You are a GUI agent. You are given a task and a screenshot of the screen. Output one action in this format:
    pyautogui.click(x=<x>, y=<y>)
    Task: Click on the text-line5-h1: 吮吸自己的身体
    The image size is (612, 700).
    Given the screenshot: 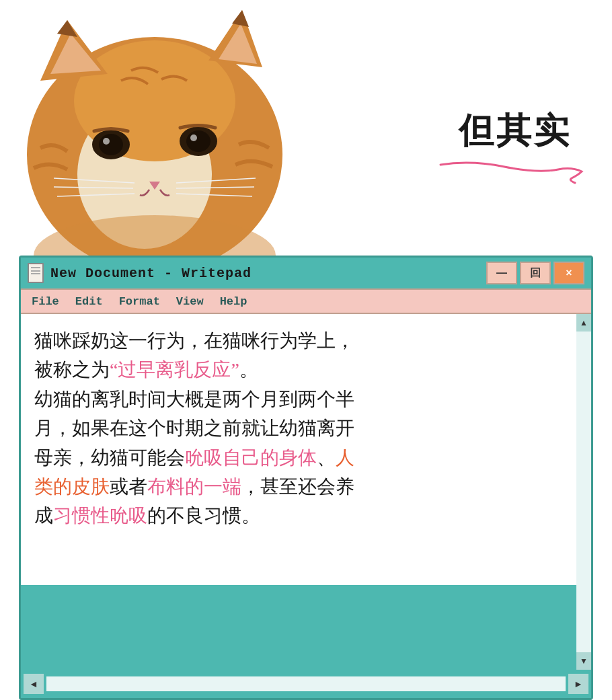 What is the action you would take?
    pyautogui.click(x=251, y=457)
    